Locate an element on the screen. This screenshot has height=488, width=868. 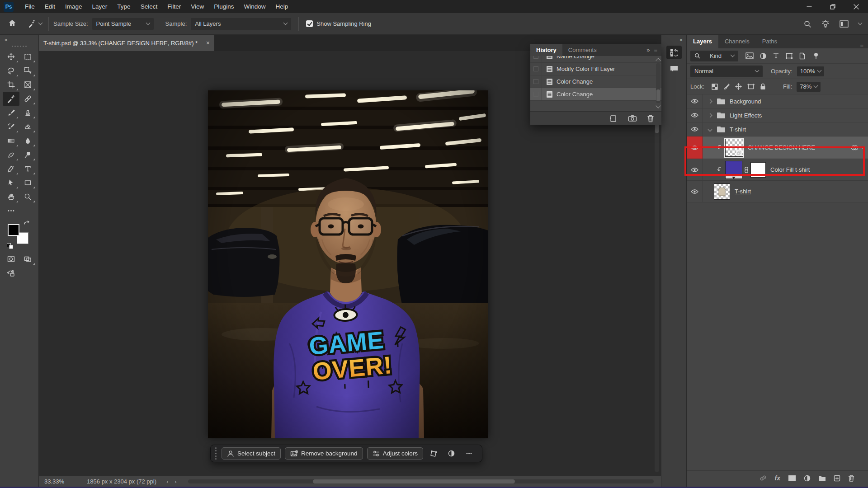
object-selection-tool is located at coordinates (28, 70).